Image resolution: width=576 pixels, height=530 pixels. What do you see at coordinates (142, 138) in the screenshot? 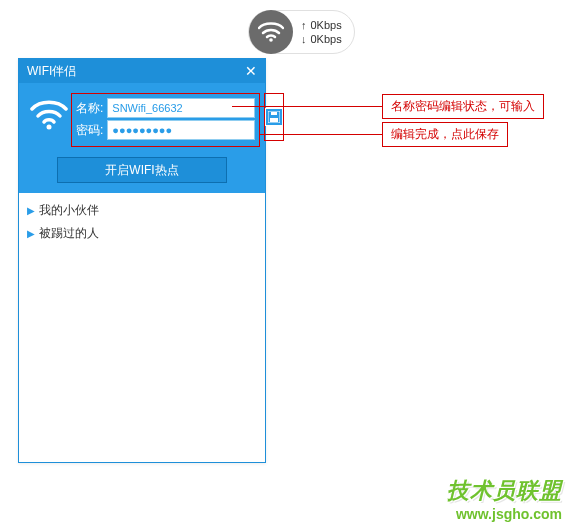
I see `header-panel: 名称: 密码: 开启WIFI热点` at bounding box center [142, 138].